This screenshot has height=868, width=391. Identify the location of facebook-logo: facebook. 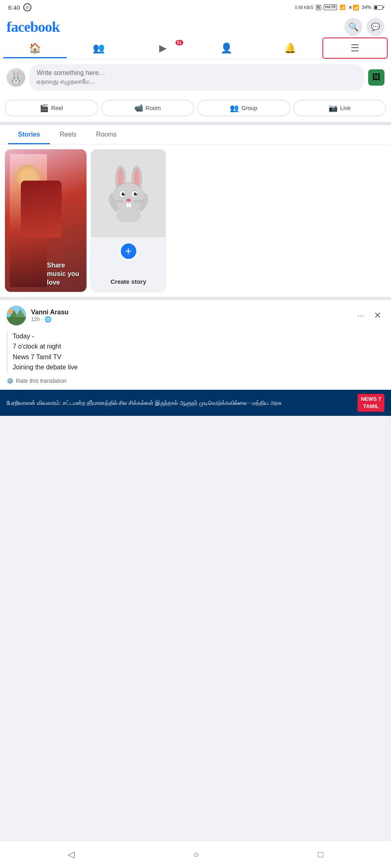
(33, 27).